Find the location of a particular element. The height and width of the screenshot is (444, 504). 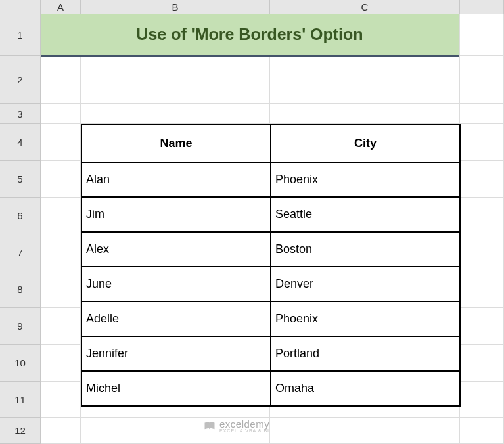

cell: Adelle is located at coordinates (176, 319).